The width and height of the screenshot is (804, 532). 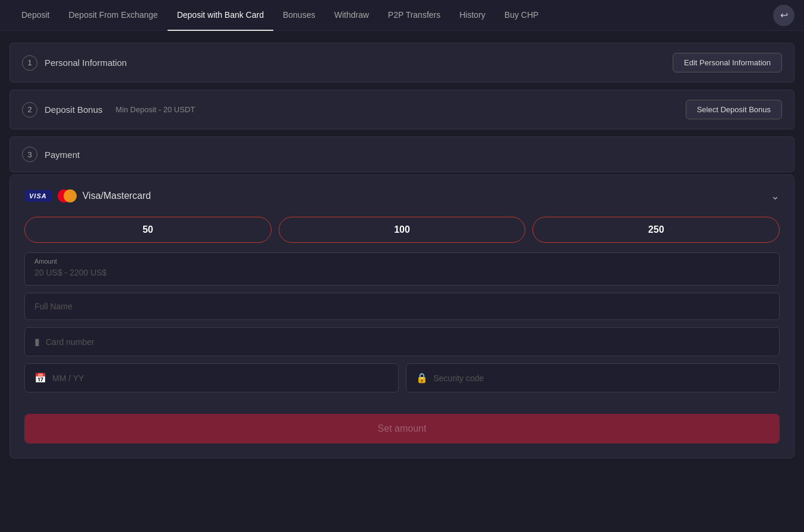 I want to click on amount-button-250: 250, so click(x=656, y=230).